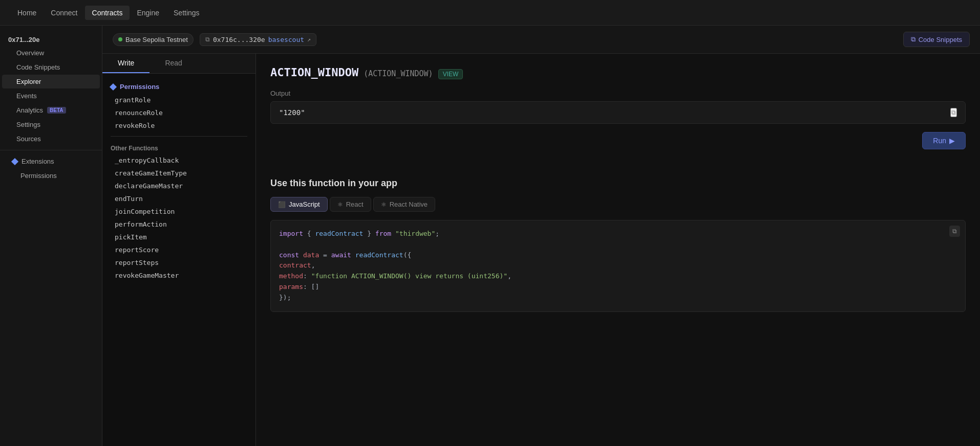 The image size is (980, 446). Describe the element at coordinates (179, 63) in the screenshot. I see `tab-bar: Write Read` at that location.